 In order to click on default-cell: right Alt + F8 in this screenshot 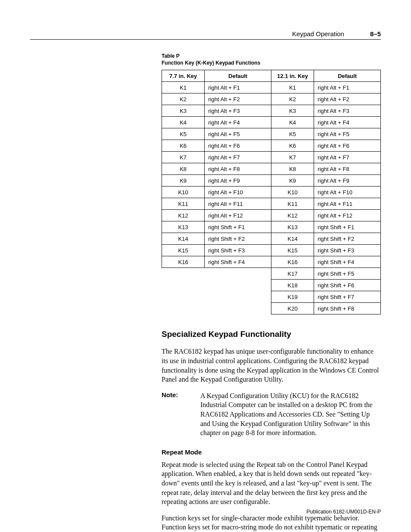, I will do `click(347, 169)`.